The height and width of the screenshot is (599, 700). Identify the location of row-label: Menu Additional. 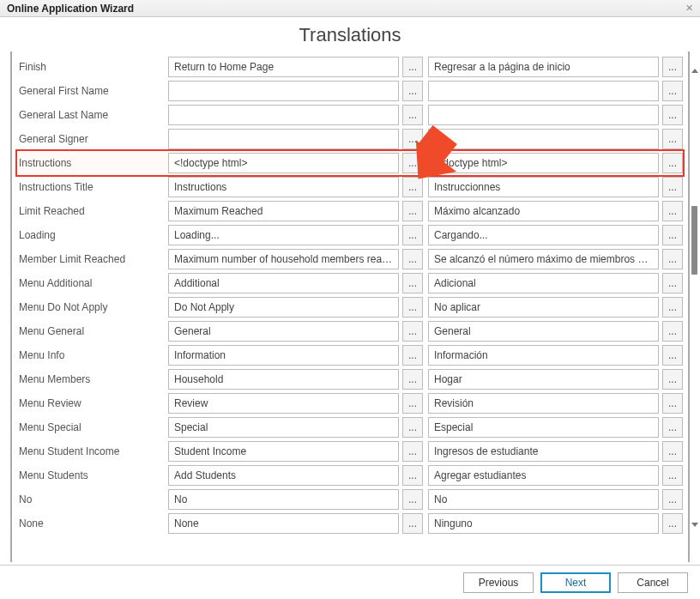
(90, 283).